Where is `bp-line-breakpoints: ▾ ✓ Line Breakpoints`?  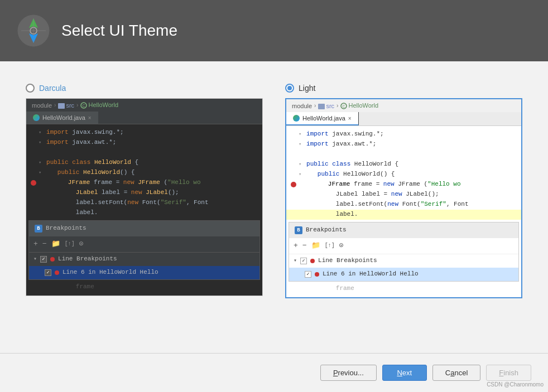 bp-line-breakpoints: ▾ ✓ Line Breakpoints is located at coordinates (144, 259).